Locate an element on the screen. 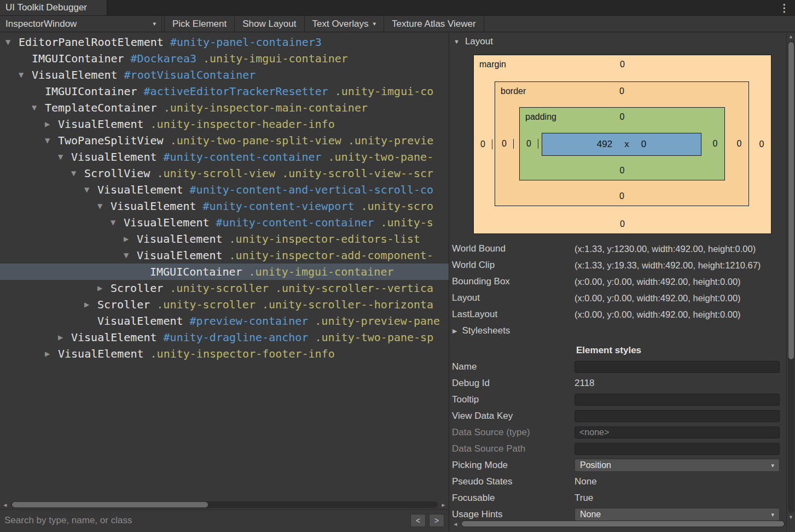  tree-item: IMGUIContainer#activeEditorTrackerResett… is located at coordinates (224, 91).